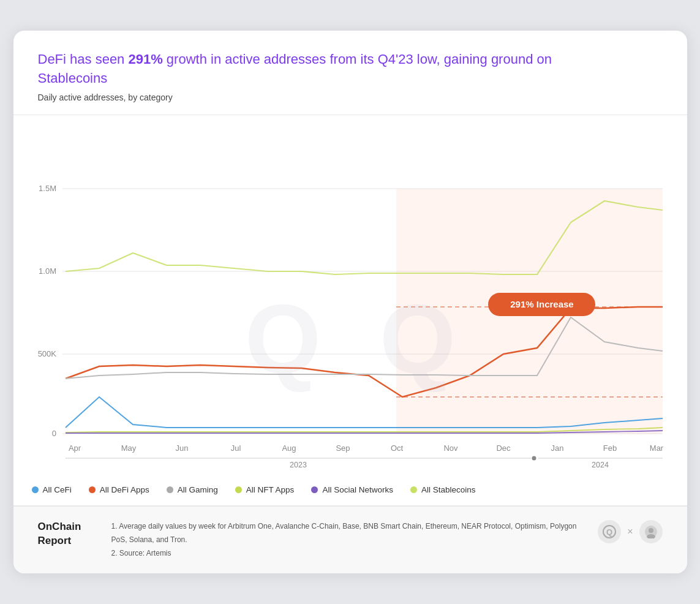 The width and height of the screenshot is (700, 604). I want to click on chart-subtitle: Daily active addresses, by category, so click(350, 97).